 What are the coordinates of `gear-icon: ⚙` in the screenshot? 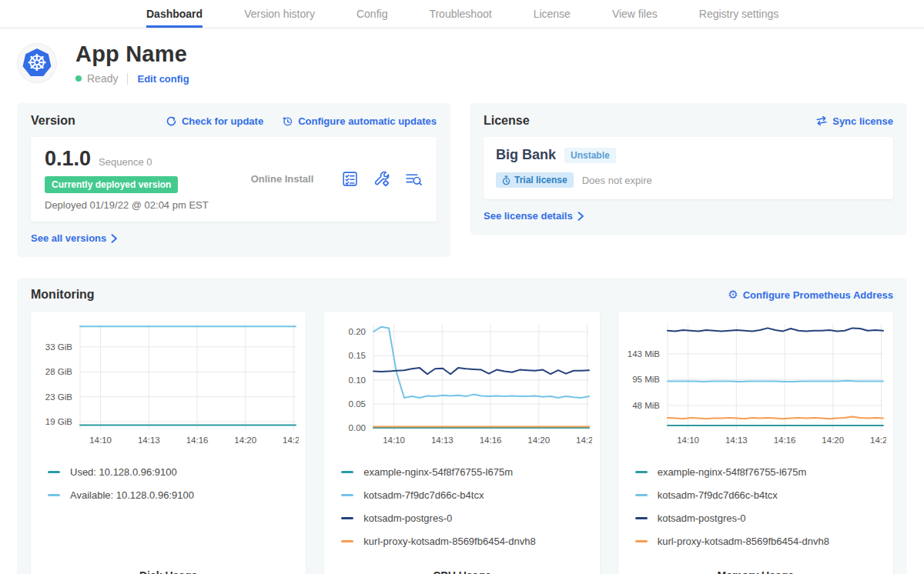 It's located at (733, 295).